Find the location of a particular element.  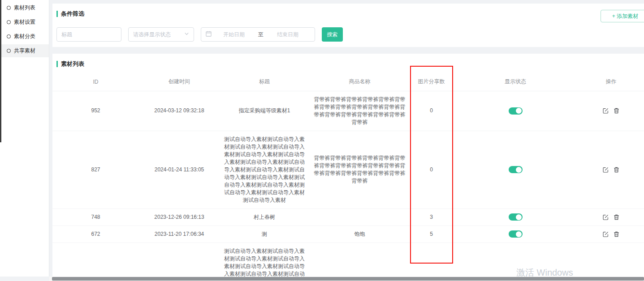

table-section-title-text: 素材列表 is located at coordinates (73, 64).